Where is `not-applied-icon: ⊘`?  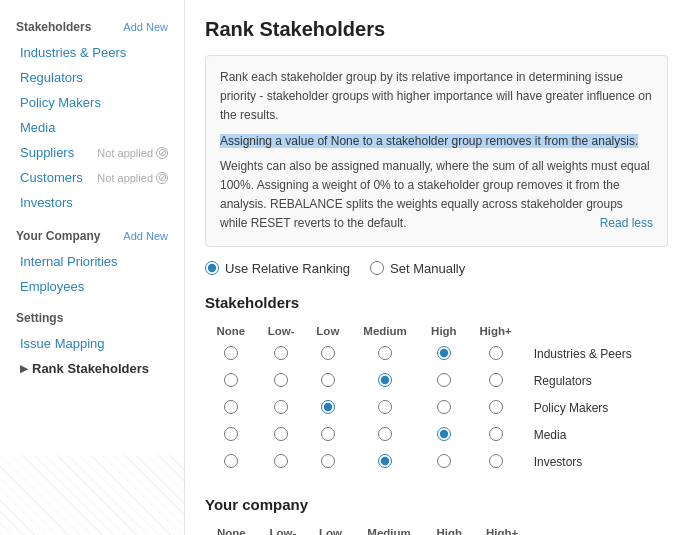
not-applied-icon: ⊘ is located at coordinates (162, 153).